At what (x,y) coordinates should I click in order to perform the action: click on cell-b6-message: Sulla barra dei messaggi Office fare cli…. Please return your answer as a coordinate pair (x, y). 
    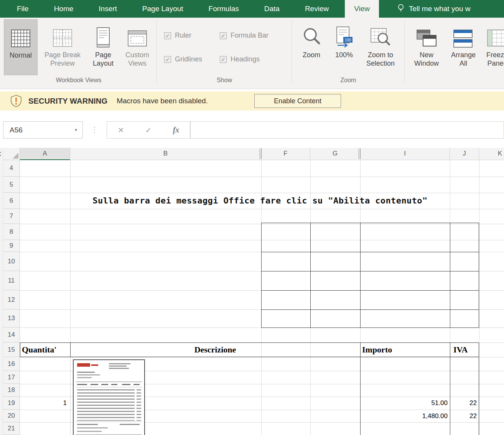
    Looking at the image, I should click on (260, 201).